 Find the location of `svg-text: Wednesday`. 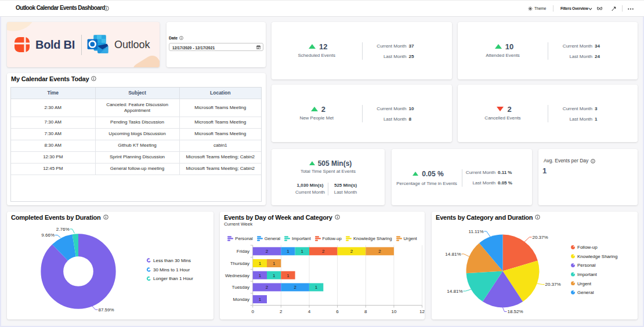

svg-text: Wednesday is located at coordinates (237, 276).